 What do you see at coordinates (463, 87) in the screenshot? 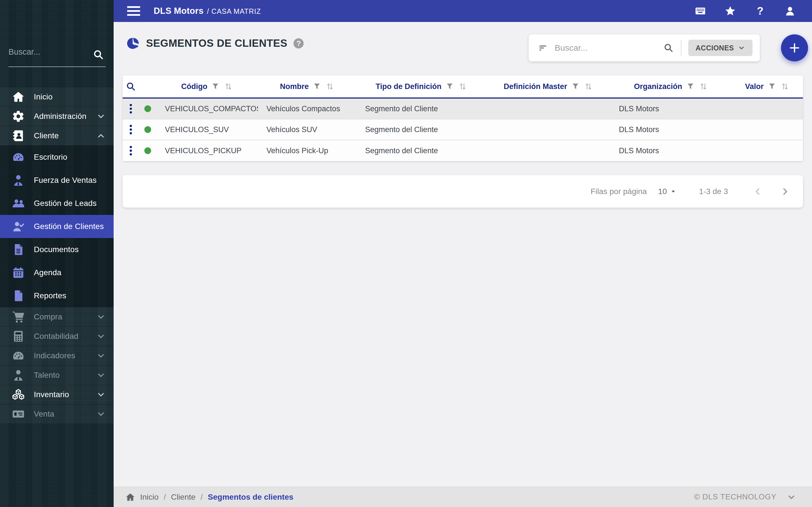
I see `table-header-row: CódigoNombreTipo de DefiniciónDefinición…` at bounding box center [463, 87].